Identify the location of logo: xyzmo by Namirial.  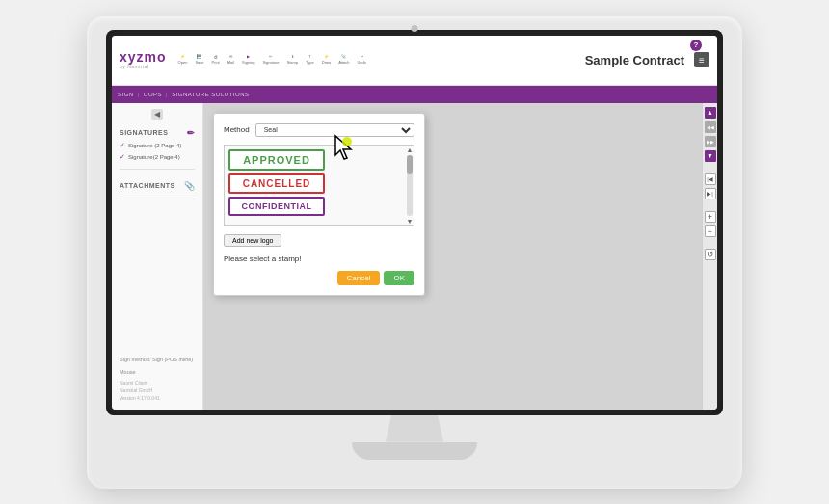
(143, 60).